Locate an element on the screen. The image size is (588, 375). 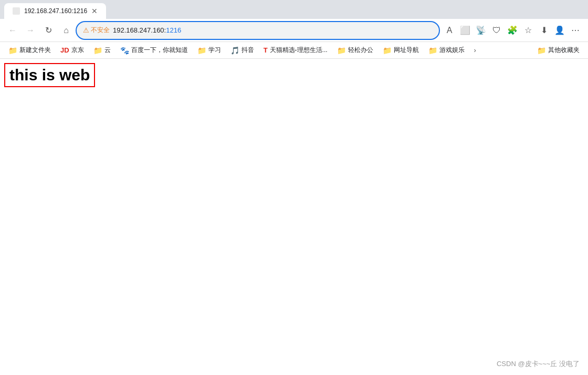
security-label: 不安全 is located at coordinates (100, 30).